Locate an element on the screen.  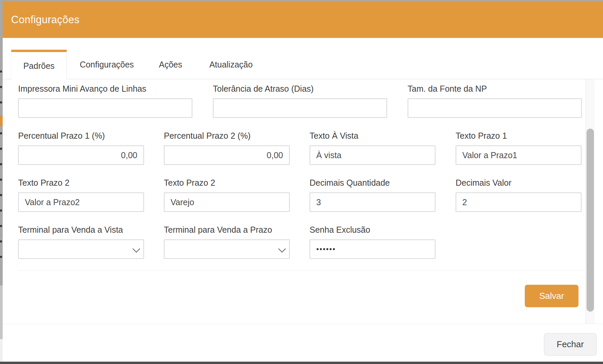
dialog-title: Configurações is located at coordinates (45, 20).